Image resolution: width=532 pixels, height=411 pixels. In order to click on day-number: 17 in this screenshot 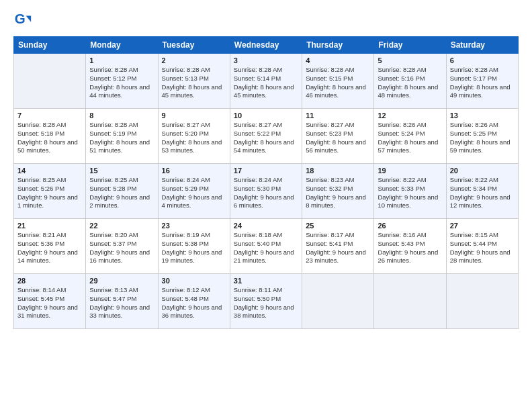, I will do `click(266, 171)`.